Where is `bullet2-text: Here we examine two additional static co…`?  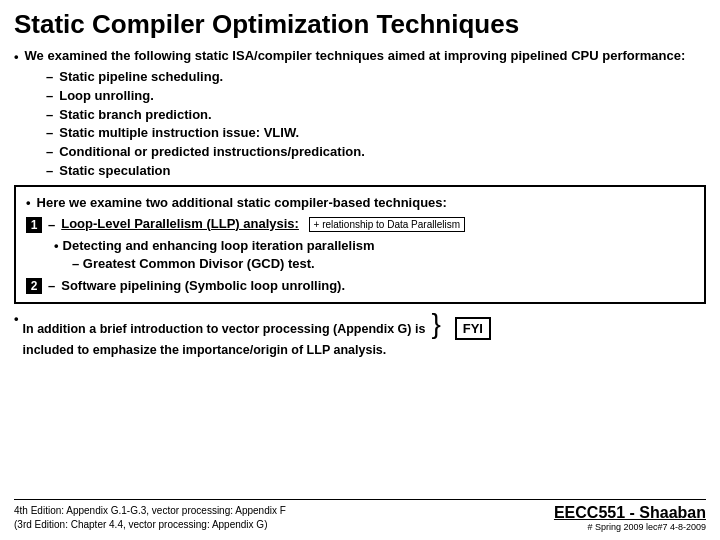
bullet2-text: Here we examine two additional static co… is located at coordinates (242, 202).